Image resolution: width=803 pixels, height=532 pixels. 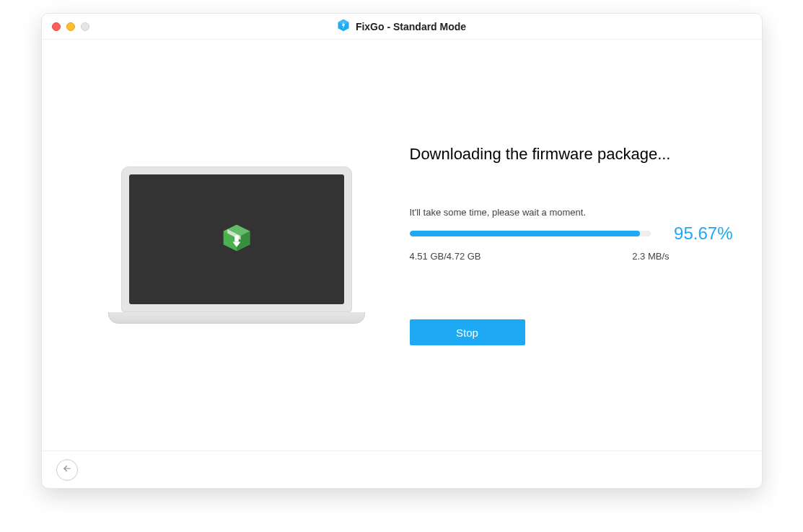 I want to click on close-window-button, so click(x=56, y=27).